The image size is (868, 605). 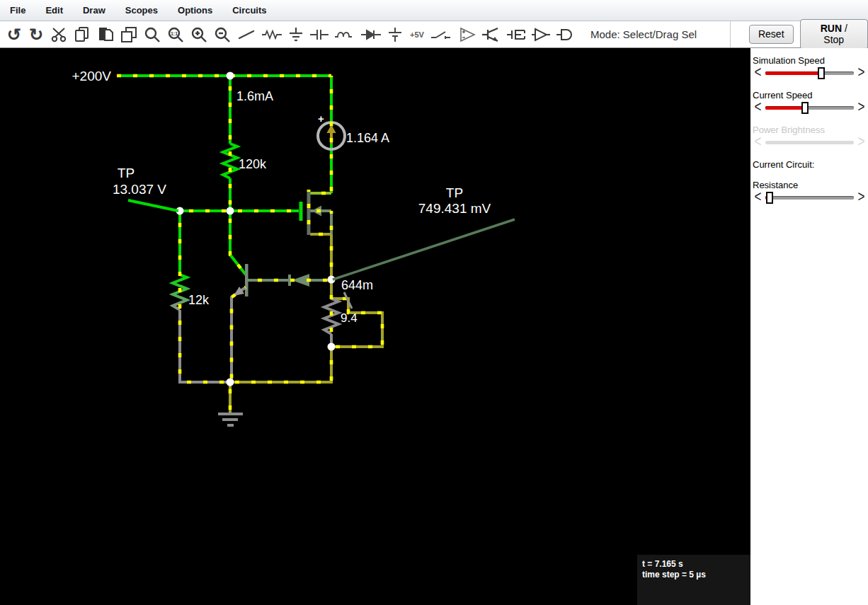 I want to click on zoom-in-icon, so click(x=199, y=35).